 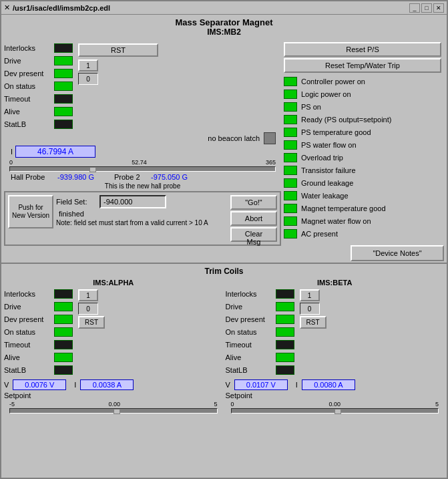 I want to click on alpha-num1: 1, so click(x=88, y=295).